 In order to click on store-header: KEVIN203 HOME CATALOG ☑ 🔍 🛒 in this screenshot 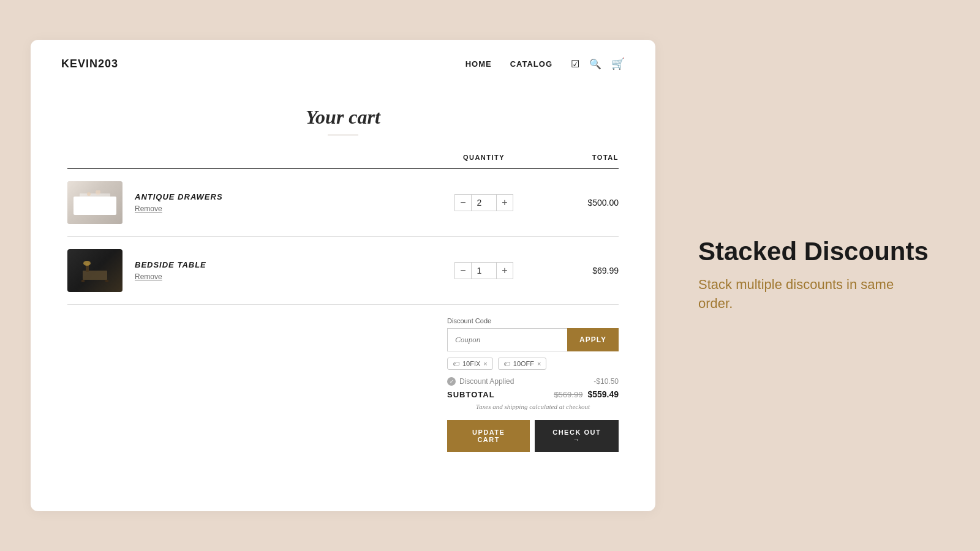, I will do `click(343, 64)`.